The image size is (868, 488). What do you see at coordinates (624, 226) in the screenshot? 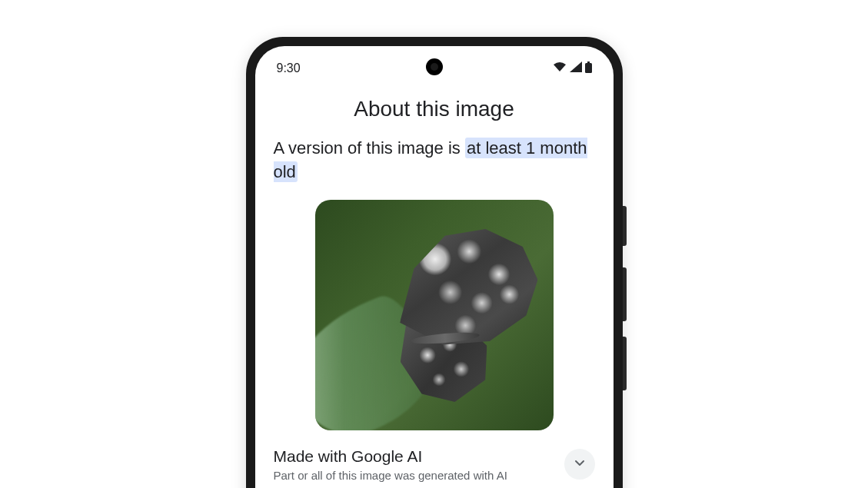
I see `power-button` at bounding box center [624, 226].